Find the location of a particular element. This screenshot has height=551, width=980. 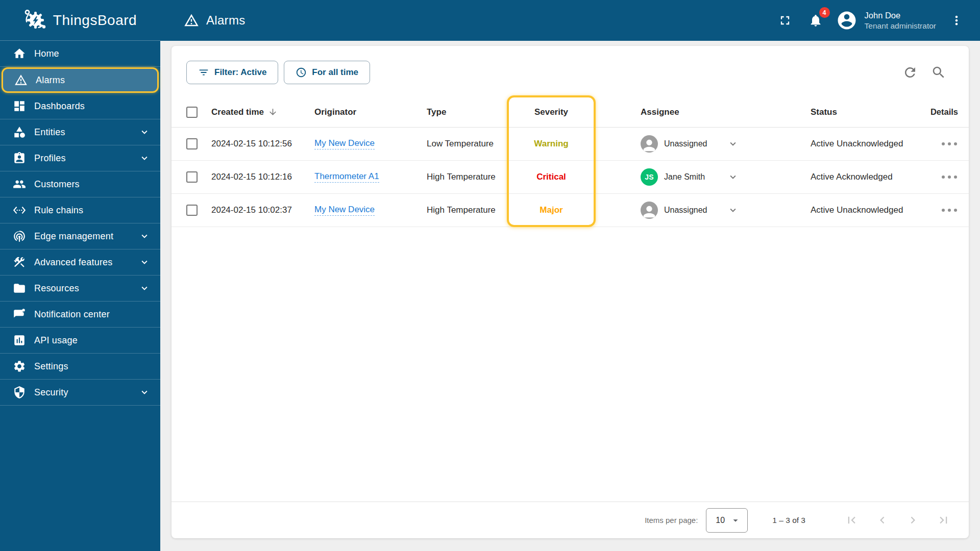

dashboards-icon is located at coordinates (19, 106).